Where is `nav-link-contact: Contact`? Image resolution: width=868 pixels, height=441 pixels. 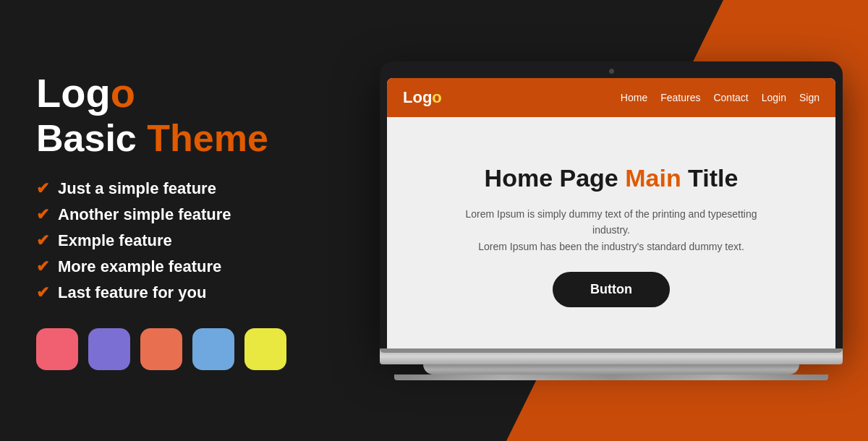 nav-link-contact: Contact is located at coordinates (731, 98).